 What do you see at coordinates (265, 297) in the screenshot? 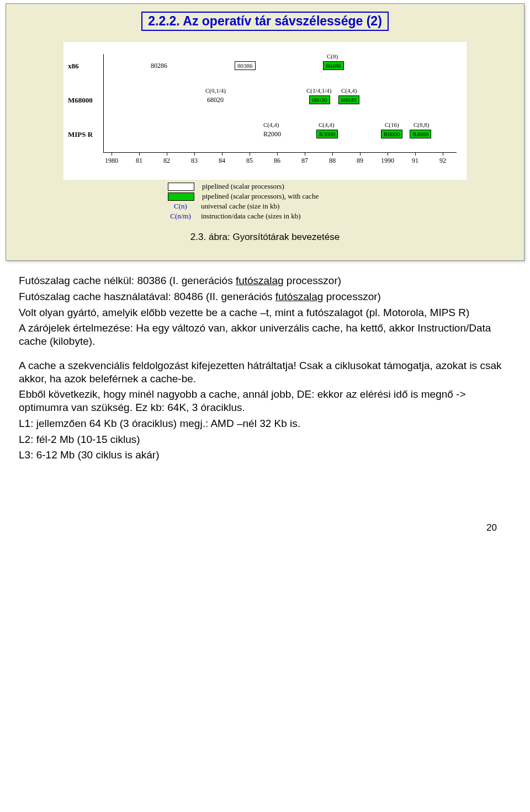
I see `para-2: Futószalag cache használatával: 80486 (I…` at bounding box center [265, 297].